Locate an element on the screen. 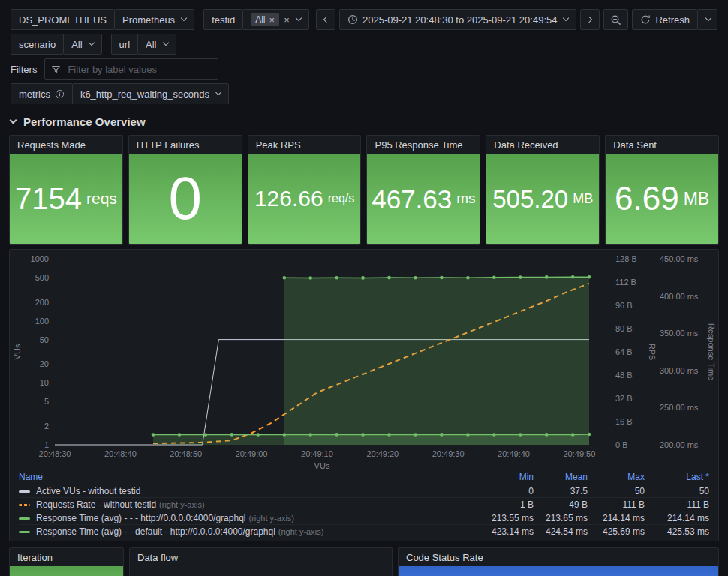  stat-panel-data-received: Data Received505.20MB is located at coordinates (543, 190).